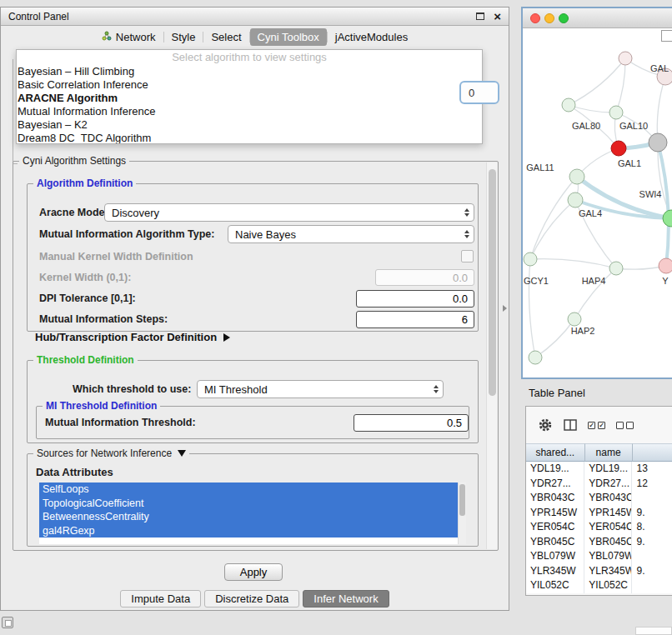 The width and height of the screenshot is (672, 635). Describe the element at coordinates (535, 18) in the screenshot. I see `close-traffic-light-icon` at that location.